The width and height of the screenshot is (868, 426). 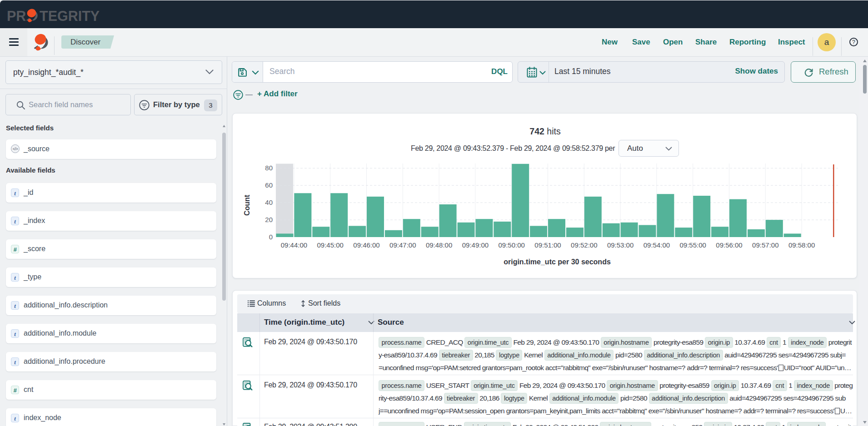 What do you see at coordinates (366, 245) in the screenshot?
I see `svg-text: 09:46:00` at bounding box center [366, 245].